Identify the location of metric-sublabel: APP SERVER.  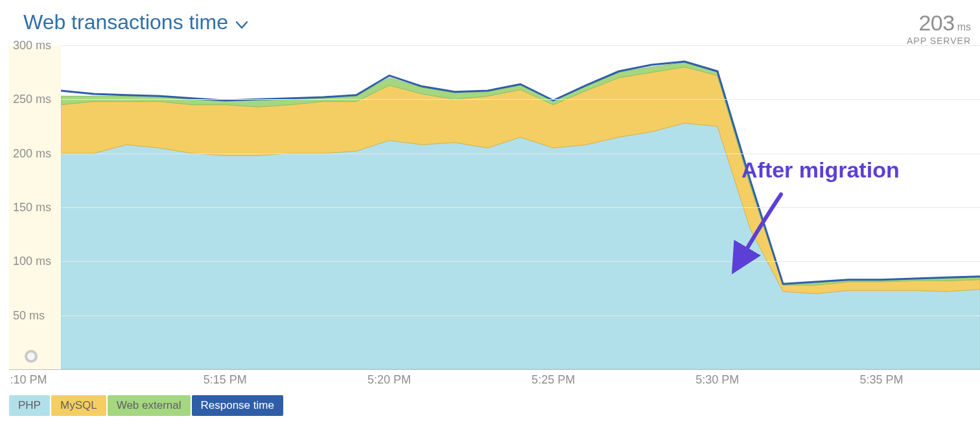
(939, 41).